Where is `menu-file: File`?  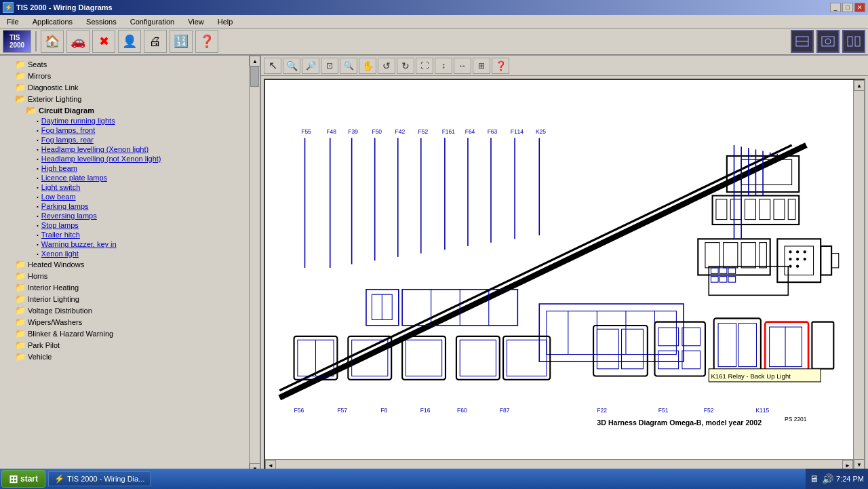 menu-file: File is located at coordinates (13, 22).